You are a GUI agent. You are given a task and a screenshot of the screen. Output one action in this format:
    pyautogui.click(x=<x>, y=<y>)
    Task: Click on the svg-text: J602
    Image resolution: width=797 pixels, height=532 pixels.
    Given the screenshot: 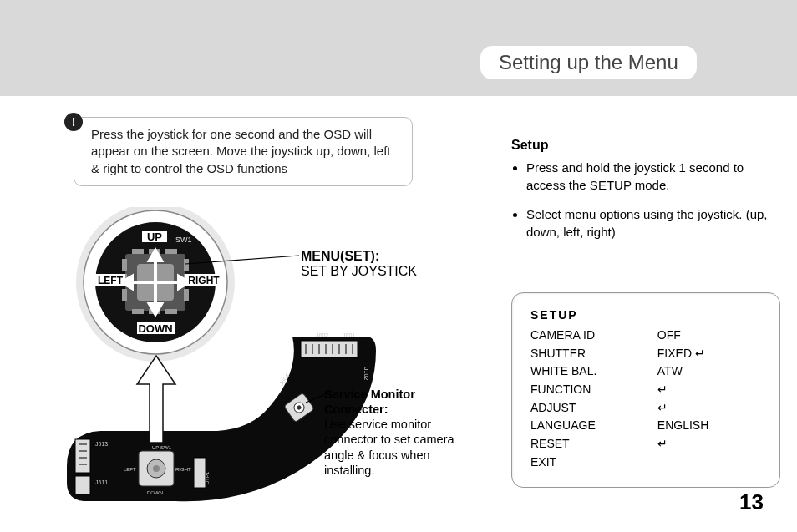 What is the action you would take?
    pyautogui.click(x=322, y=336)
    